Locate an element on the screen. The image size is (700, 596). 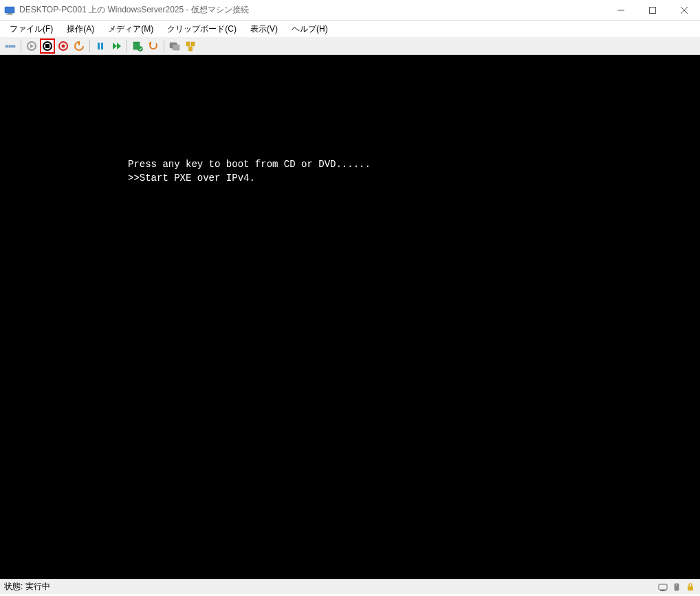
checkpoint-button is located at coordinates (138, 46).